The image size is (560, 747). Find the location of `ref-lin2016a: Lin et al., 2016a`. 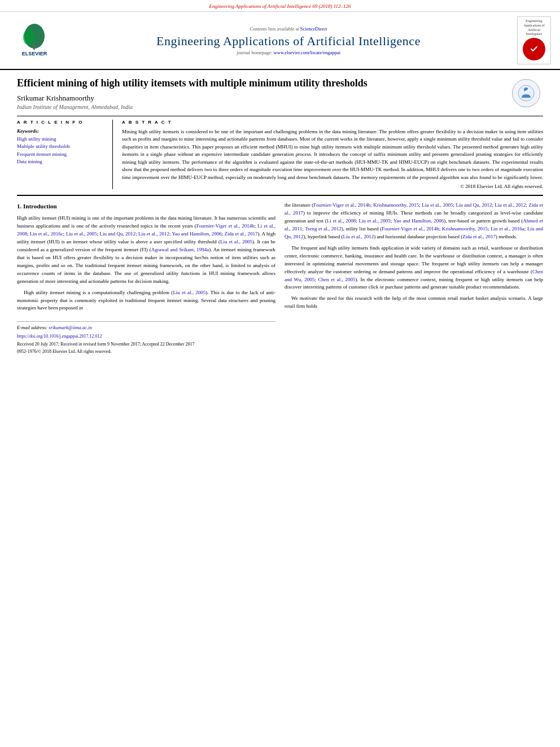

ref-lin2016a: Lin et al., 2016a is located at coordinates (508, 229).